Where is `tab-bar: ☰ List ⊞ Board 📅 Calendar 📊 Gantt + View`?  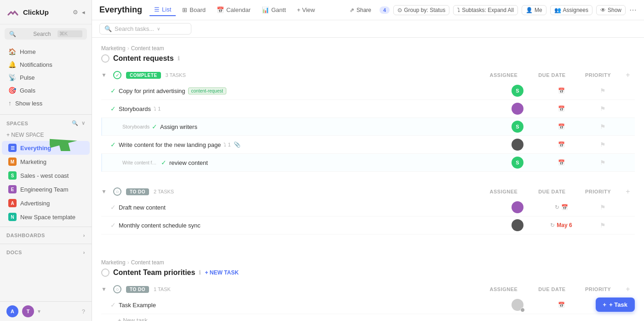 tab-bar: ☰ List ⊞ Board 📅 Calendar 📊 Gantt + View is located at coordinates (235, 10).